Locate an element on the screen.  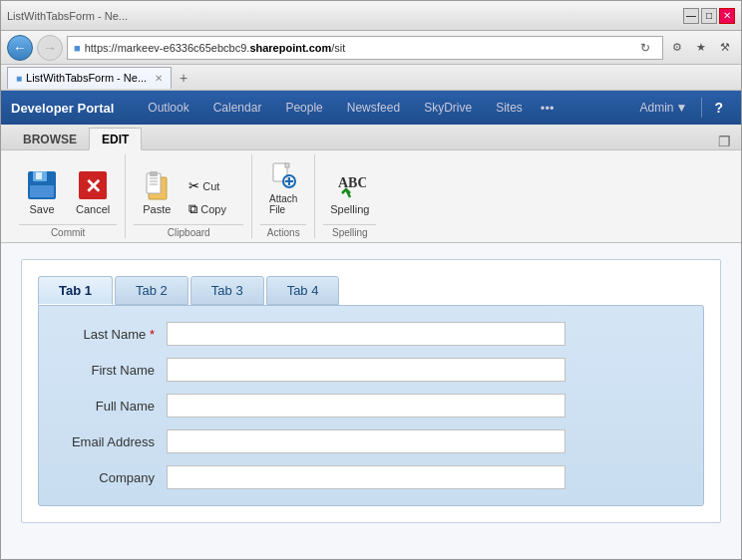
form-tab-4: Tab 4 is located at coordinates (303, 291).